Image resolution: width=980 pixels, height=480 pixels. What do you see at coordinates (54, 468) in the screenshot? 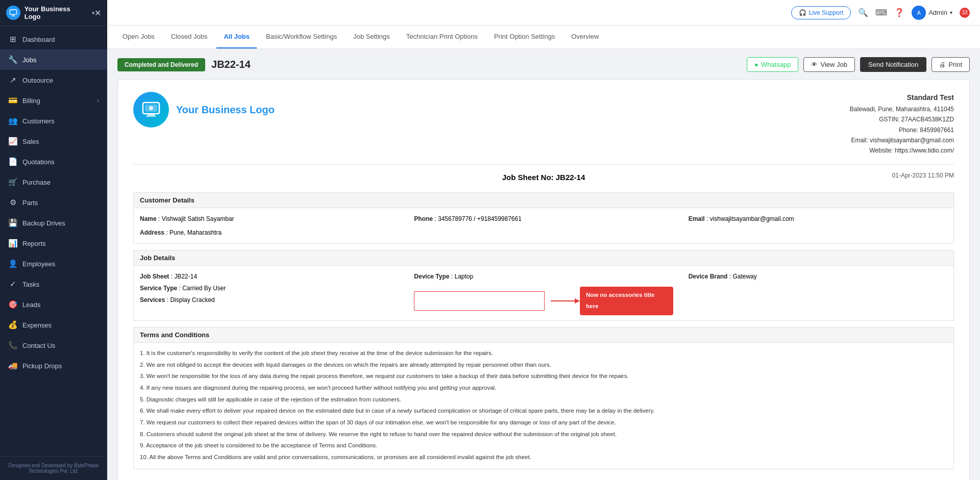
I see `footer-text: Designed and Developed by BytePhase Tech…` at bounding box center [54, 468].